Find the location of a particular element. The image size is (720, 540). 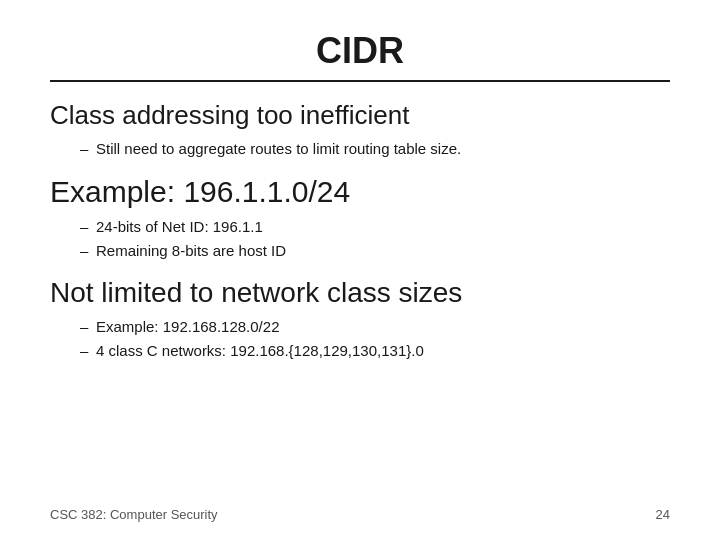

list-item: Example: 192.168.128.0/22 is located at coordinates (375, 327).